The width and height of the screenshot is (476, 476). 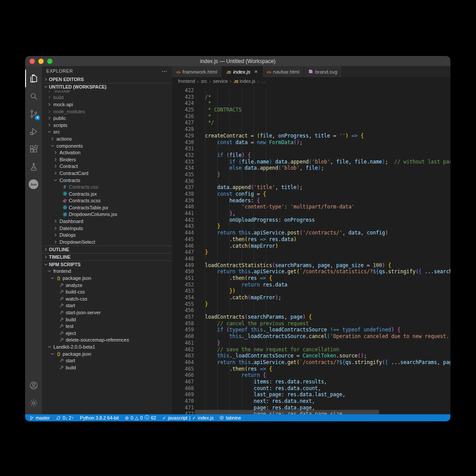 I want to click on code-line-464: 464 return this.apiService.get(`/contrac…, so click(x=311, y=362).